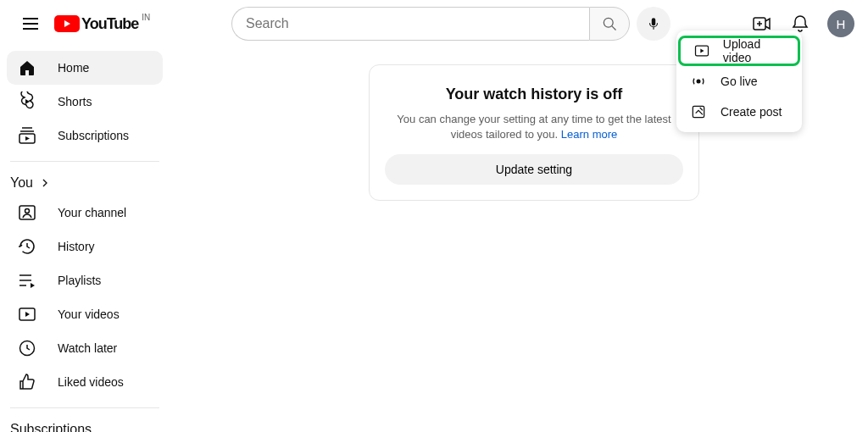  What do you see at coordinates (80, 280) in the screenshot?
I see `sidebar-item-label: Playlists` at bounding box center [80, 280].